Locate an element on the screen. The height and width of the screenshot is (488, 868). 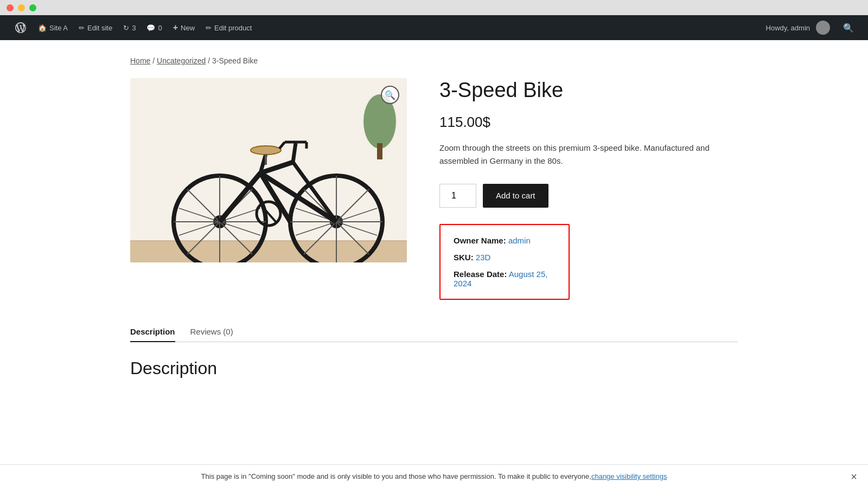
admin-bar-new: + New is located at coordinates (184, 28).